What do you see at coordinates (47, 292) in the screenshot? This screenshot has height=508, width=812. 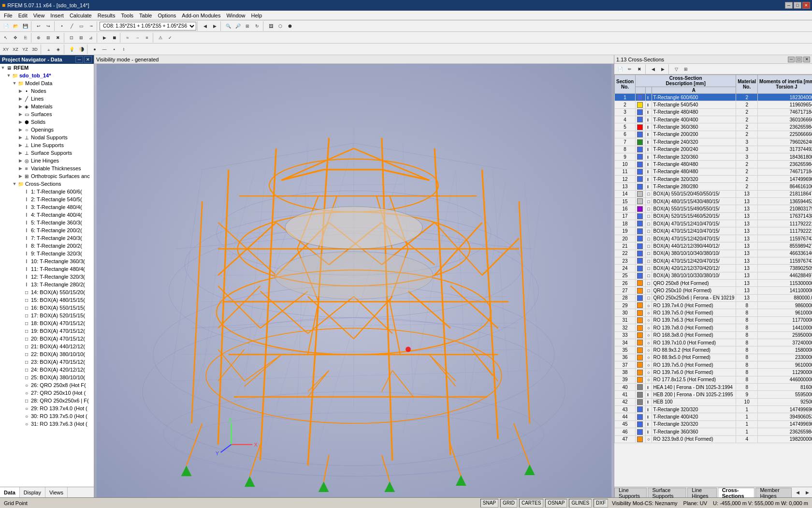 I see `tree-cs-14: □14: BOX(A) 550/15/20(` at bounding box center [47, 292].